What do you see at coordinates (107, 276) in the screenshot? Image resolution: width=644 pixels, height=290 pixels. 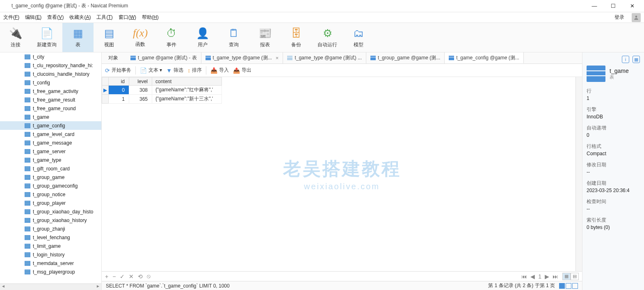 I see `add-row-button: +` at bounding box center [107, 276].